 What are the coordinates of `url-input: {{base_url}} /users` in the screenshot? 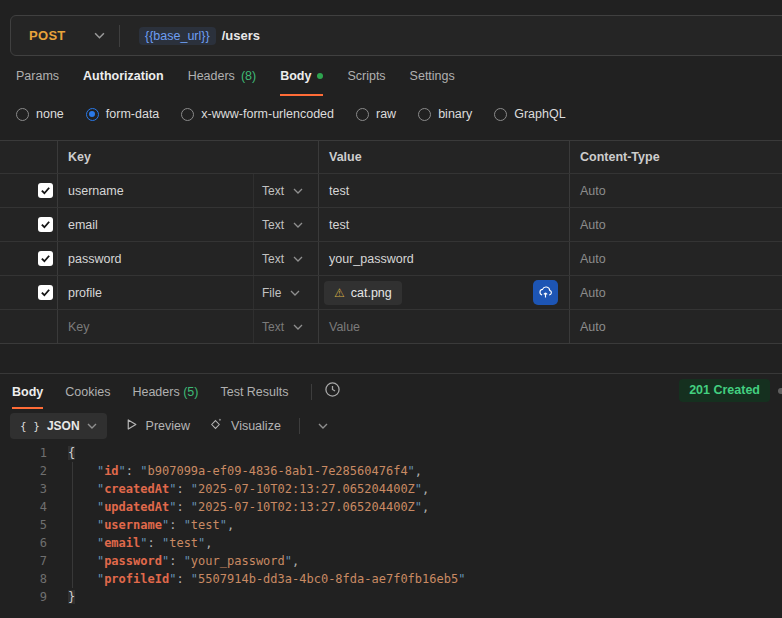 It's located at (460, 36).